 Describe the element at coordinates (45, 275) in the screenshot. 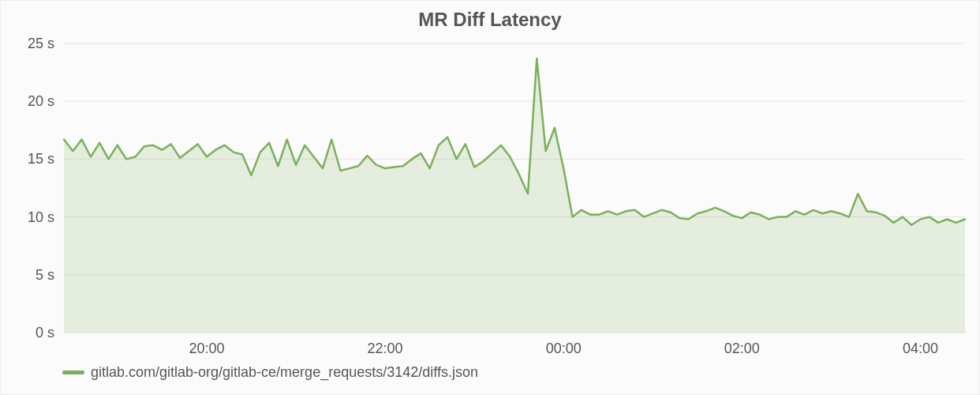

I see `svg-text: 5 s` at that location.